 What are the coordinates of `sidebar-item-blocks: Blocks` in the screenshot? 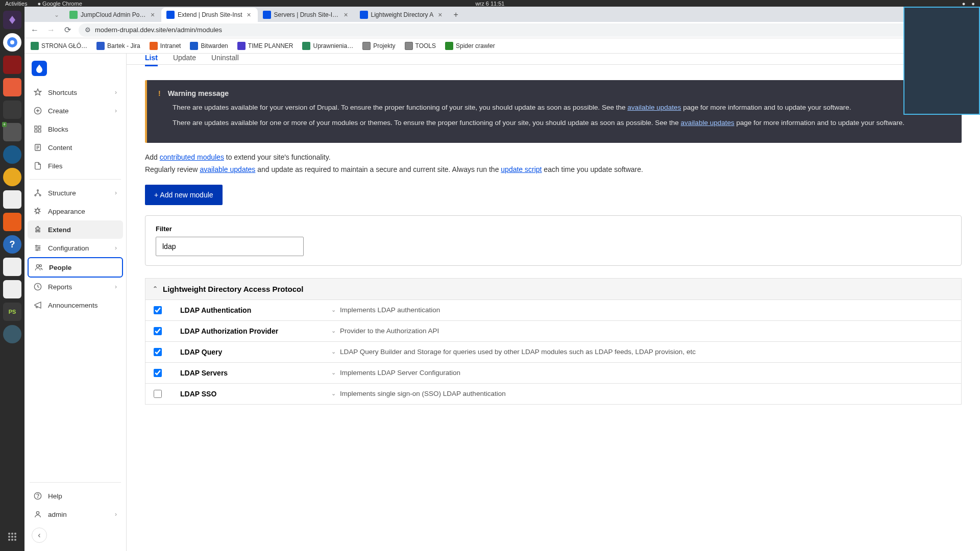 It's located at (76, 129).